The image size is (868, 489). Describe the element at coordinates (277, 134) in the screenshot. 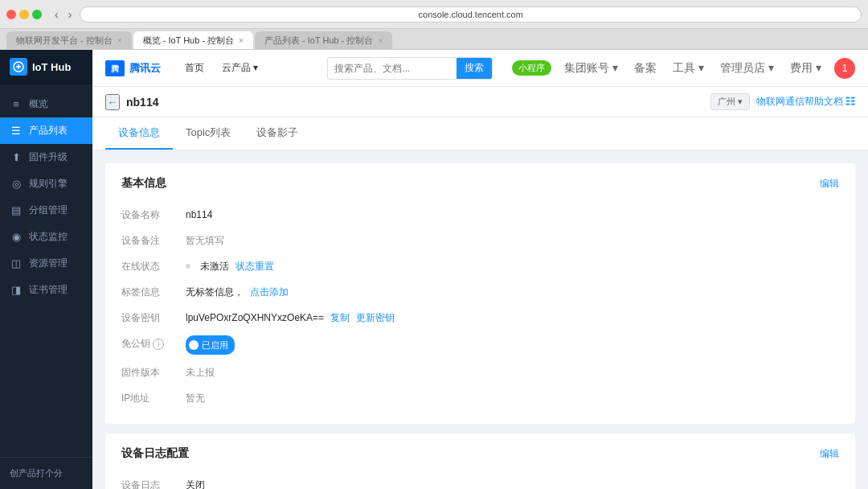

I see `tab-device-shadow: 设备影子` at that location.